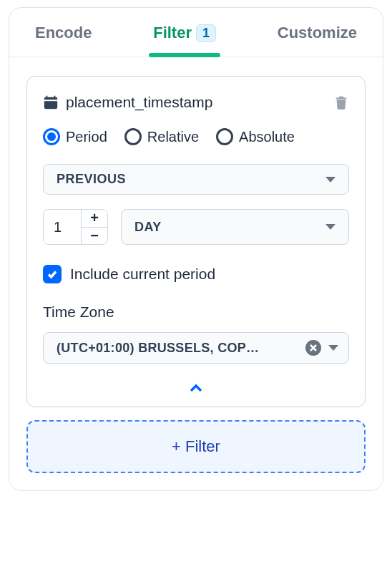  I want to click on filter-header: placement_timestamp, so click(196, 102).